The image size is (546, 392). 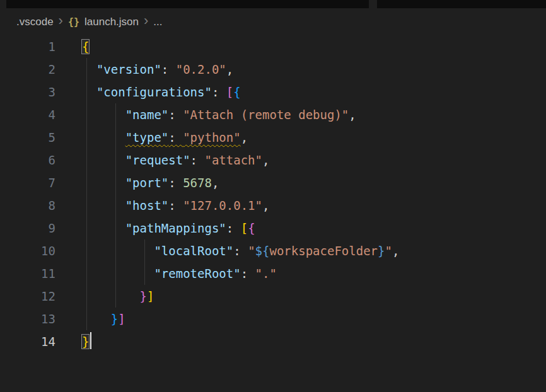 I want to click on breadcrumb: .vscode › {} launch.json › ..., so click(x=273, y=21).